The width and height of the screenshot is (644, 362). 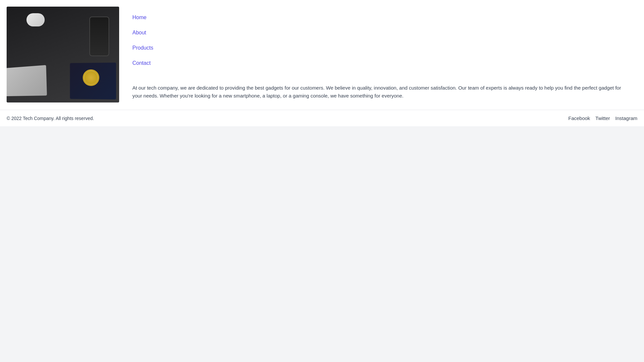 What do you see at coordinates (63, 55) in the screenshot?
I see `gadget-scene` at bounding box center [63, 55].